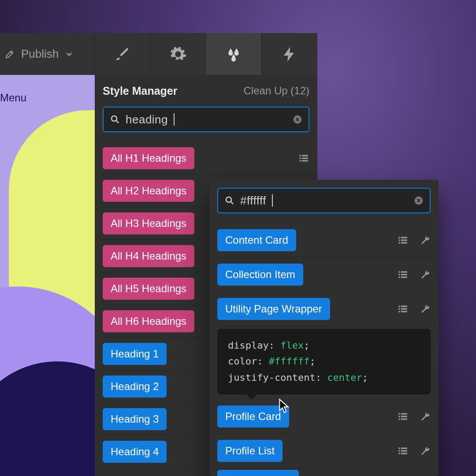 The image size is (476, 476). I want to click on style-chip: Heading 2, so click(135, 387).